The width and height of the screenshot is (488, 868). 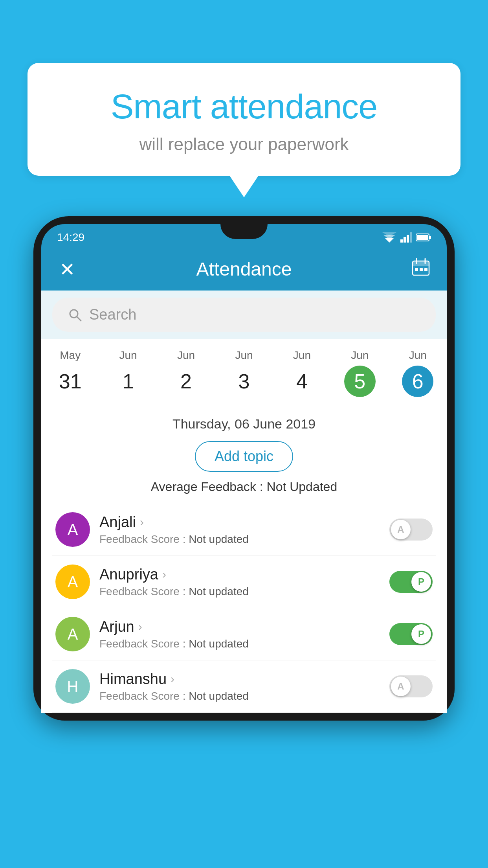 What do you see at coordinates (244, 120) in the screenshot?
I see `speech-bubble: Smart attendance will replace your paper…` at bounding box center [244, 120].